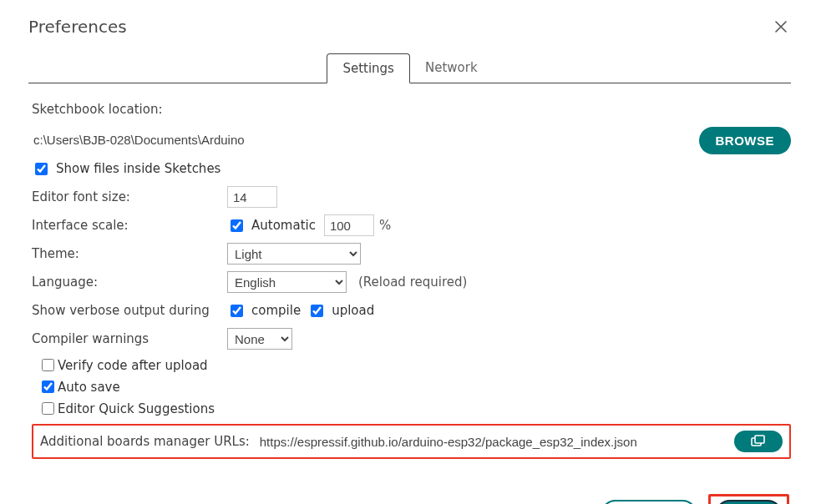 This screenshot has height=504, width=816. I want to click on quick-suggestions-label: Editor Quick Suggestions, so click(136, 409).